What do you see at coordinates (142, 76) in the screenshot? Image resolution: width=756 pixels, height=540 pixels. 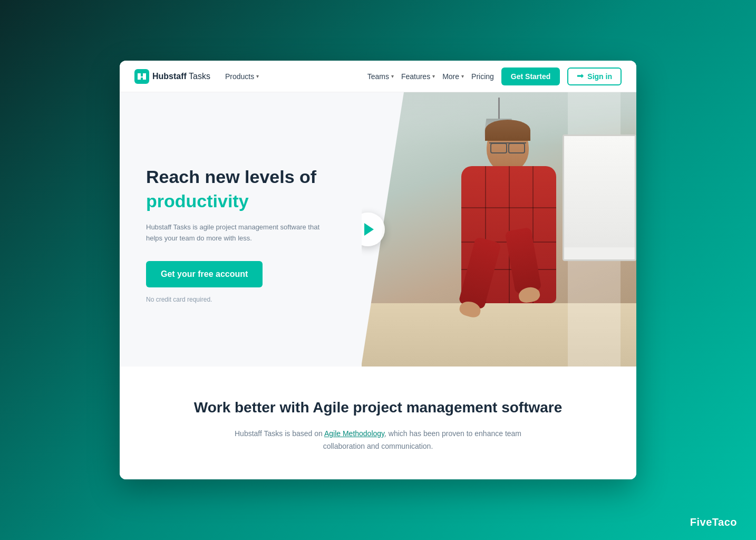 I see `hubstaff-logo-icon` at bounding box center [142, 76].